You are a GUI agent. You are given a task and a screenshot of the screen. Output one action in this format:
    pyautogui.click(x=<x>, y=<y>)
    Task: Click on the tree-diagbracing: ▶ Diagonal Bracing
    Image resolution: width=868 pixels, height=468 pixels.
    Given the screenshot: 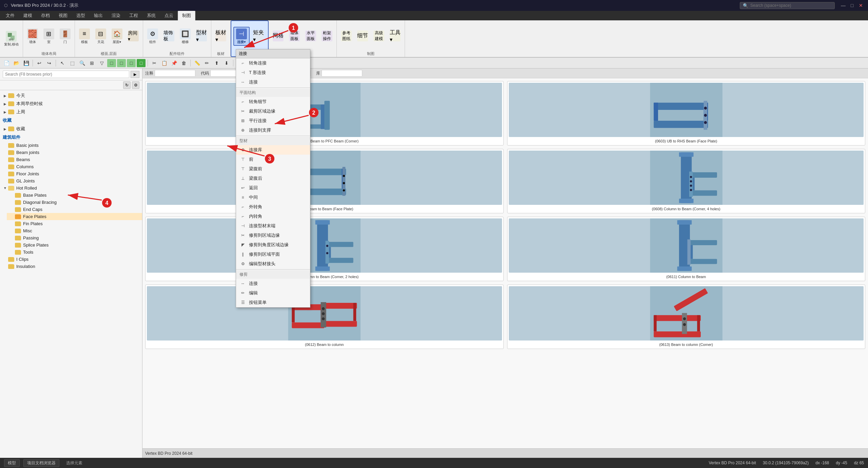 What is the action you would take?
    pyautogui.click(x=75, y=202)
    